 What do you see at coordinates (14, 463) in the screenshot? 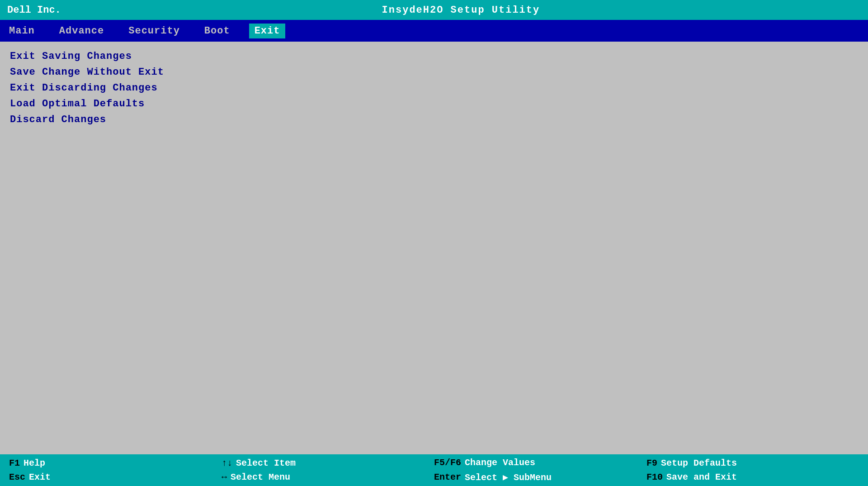
I see `footer-f1-key: F1` at bounding box center [14, 463].